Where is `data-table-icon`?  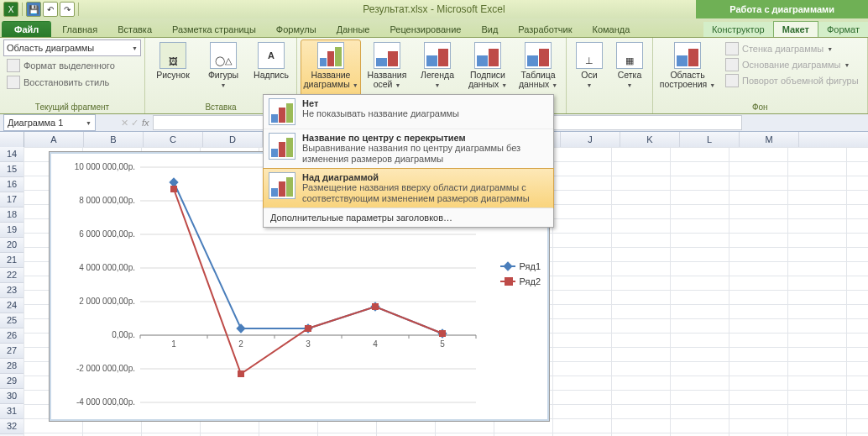
data-table-icon is located at coordinates (538, 55).